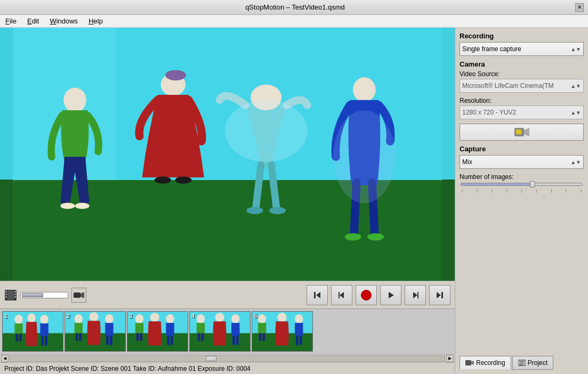 The width and height of the screenshot is (588, 374). Describe the element at coordinates (227, 359) in the screenshot. I see `scroll-track` at that location.